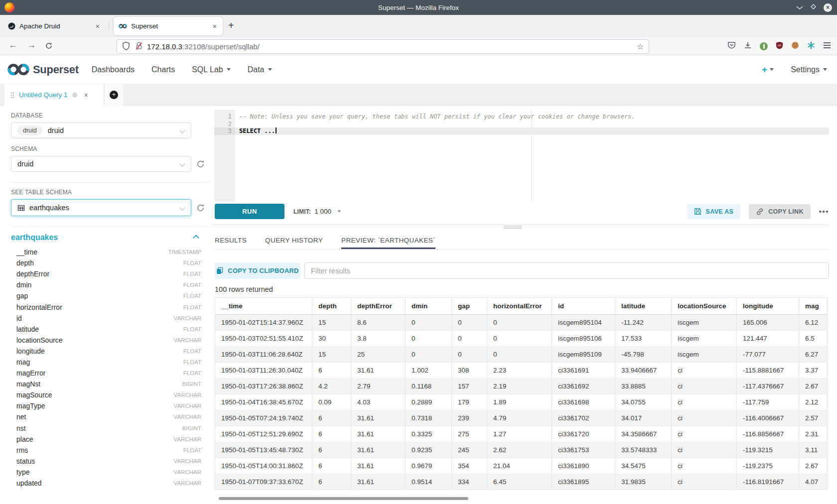 The height and width of the screenshot is (504, 837). What do you see at coordinates (768, 306) in the screenshot?
I see `column-header: longitude` at bounding box center [768, 306].